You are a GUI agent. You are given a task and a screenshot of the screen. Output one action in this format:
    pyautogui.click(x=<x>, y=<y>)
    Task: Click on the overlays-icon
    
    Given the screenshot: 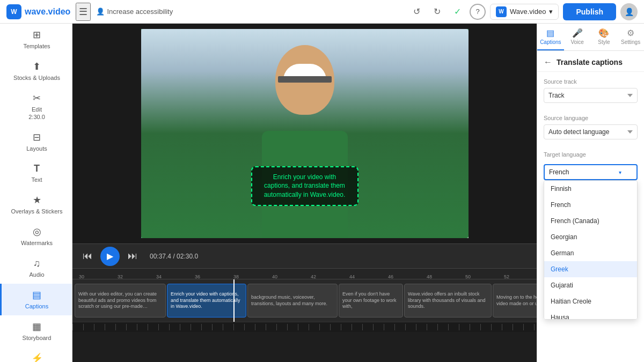 What is the action you would take?
    pyautogui.click(x=37, y=200)
    